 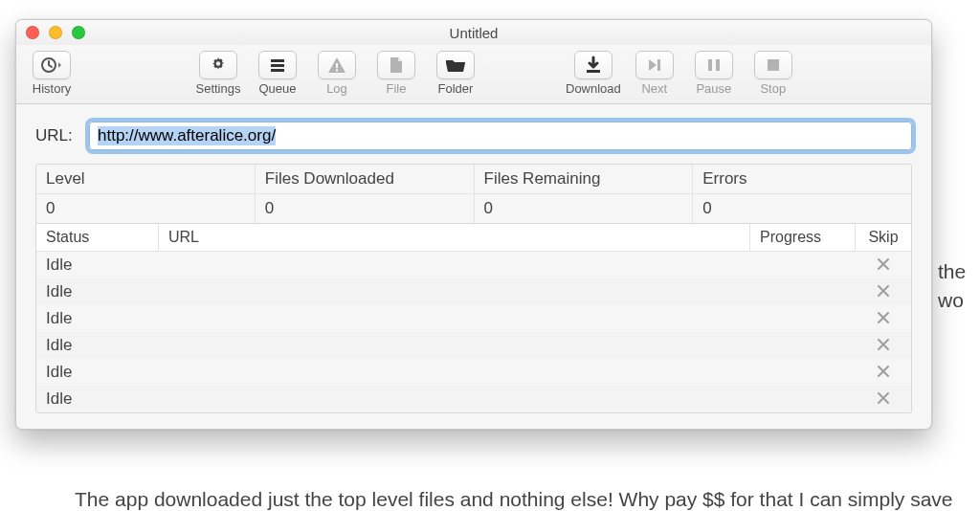 I want to click on column-progress: Progress, so click(x=803, y=237).